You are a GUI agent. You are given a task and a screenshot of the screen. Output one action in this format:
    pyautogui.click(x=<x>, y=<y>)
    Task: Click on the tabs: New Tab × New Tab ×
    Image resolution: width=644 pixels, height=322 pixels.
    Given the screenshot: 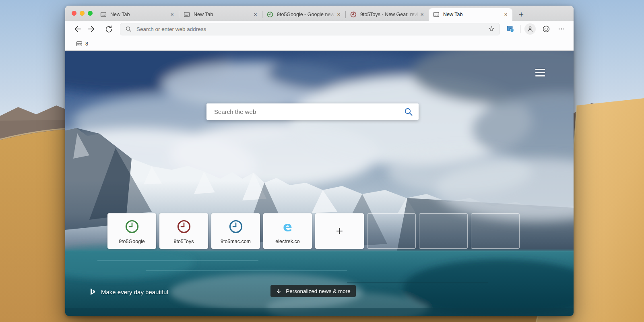 What is the action you would take?
    pyautogui.click(x=312, y=14)
    